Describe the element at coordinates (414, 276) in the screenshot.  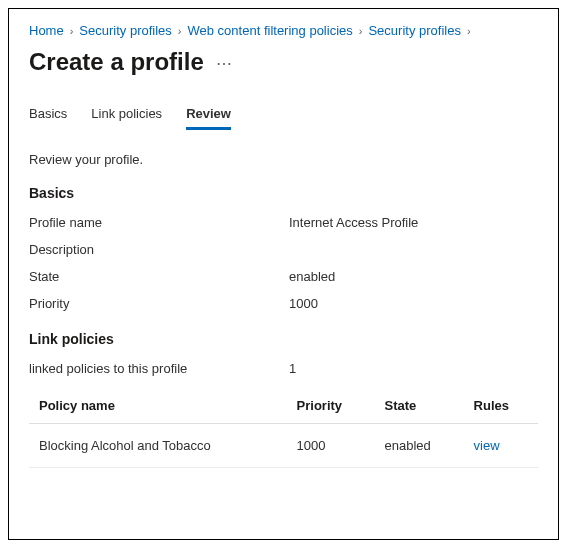
I see `state-value: enabled` at that location.